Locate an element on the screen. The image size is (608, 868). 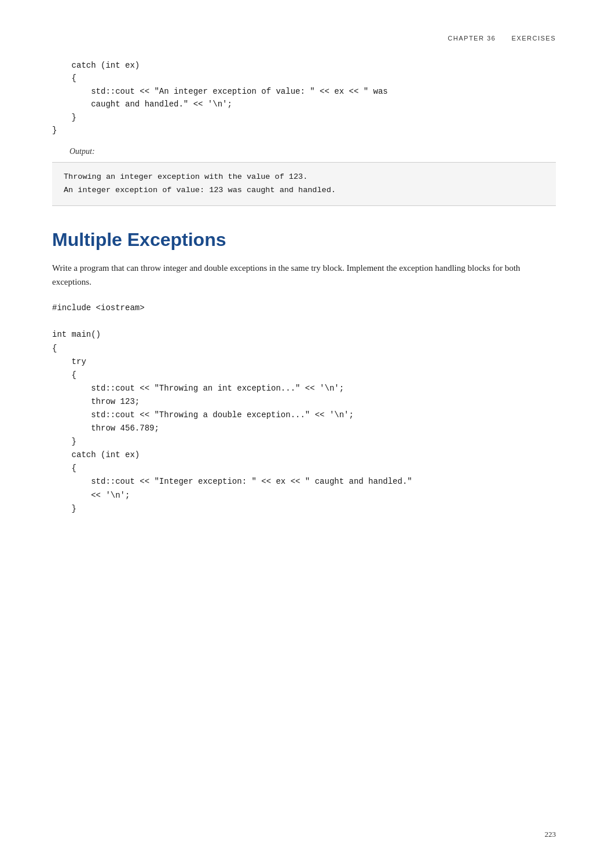
code-line: throw 456.789; is located at coordinates (304, 428).